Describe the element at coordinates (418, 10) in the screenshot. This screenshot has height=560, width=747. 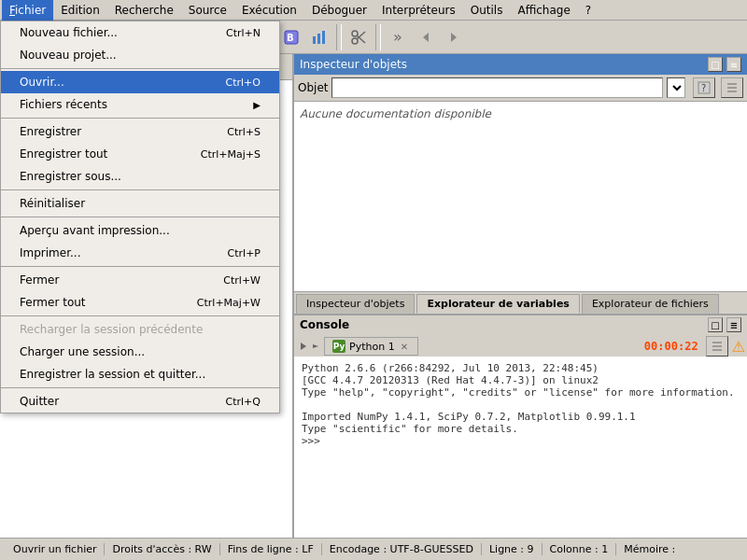
I see `menu-interpreteurs: Interpréteurs` at that location.